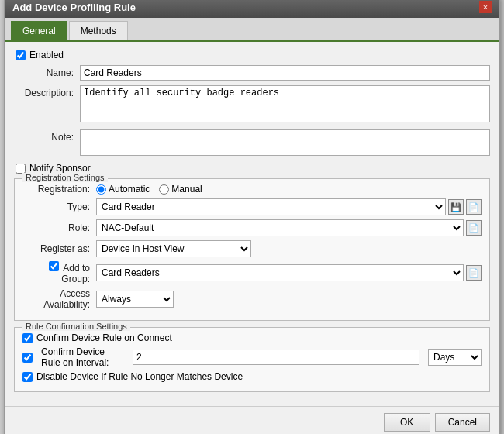 The height and width of the screenshot is (434, 504). I want to click on confirm-connect-checkbox, so click(28, 338).